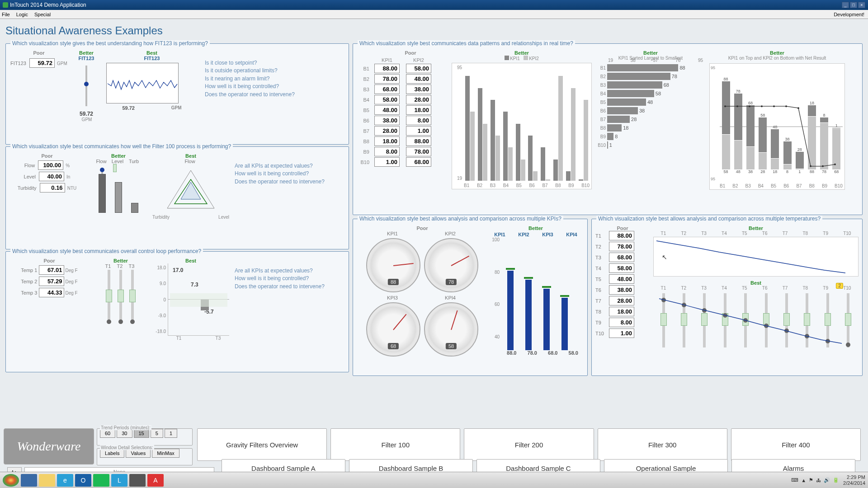  What do you see at coordinates (622, 333) in the screenshot?
I see `temp-value: 1.00` at bounding box center [622, 333].